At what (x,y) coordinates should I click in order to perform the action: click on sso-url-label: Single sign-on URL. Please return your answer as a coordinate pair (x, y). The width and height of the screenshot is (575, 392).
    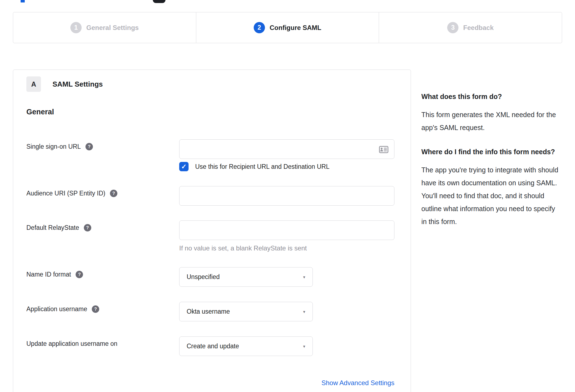
    Looking at the image, I should click on (54, 147).